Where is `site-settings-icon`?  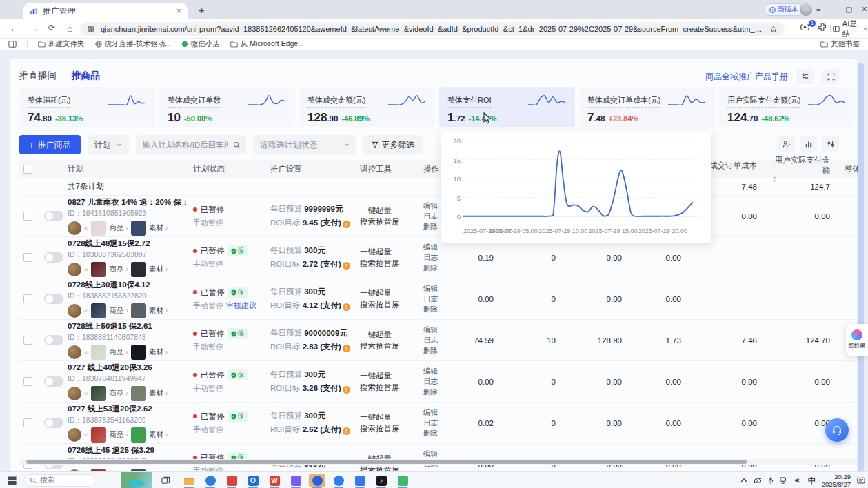 site-settings-icon is located at coordinates (91, 29).